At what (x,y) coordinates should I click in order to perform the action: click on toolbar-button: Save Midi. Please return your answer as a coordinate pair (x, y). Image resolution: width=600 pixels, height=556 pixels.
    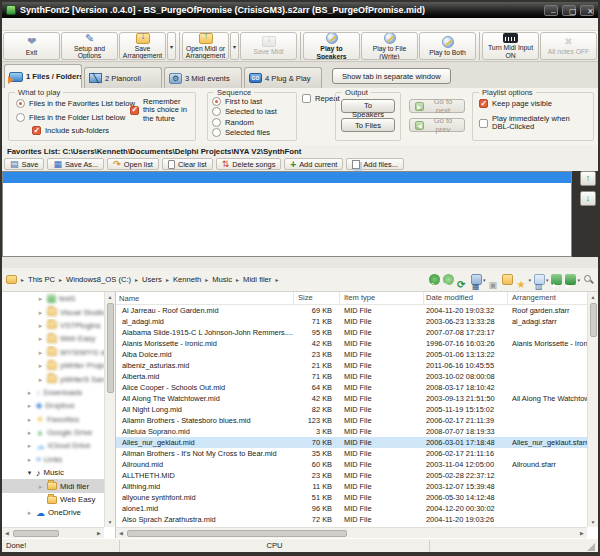
    Looking at the image, I should click on (268, 46).